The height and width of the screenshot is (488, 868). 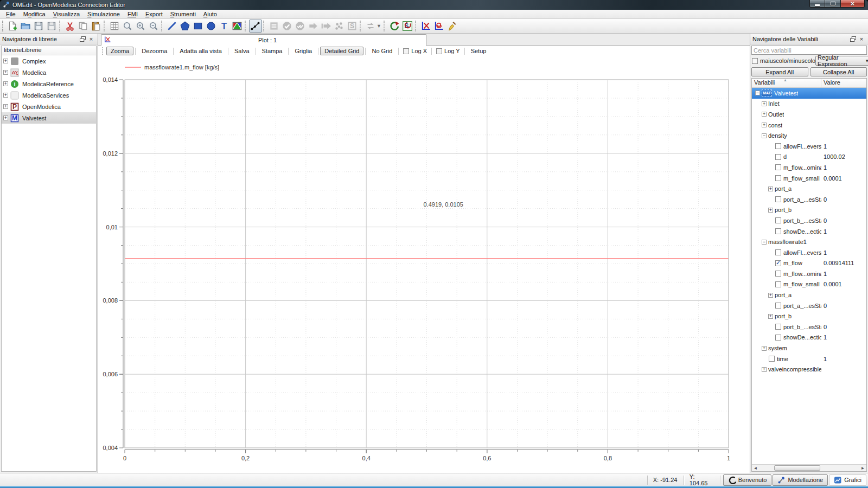 What do you see at coordinates (49, 118) in the screenshot?
I see `library-item-valvetest: +MValvetest` at bounding box center [49, 118].